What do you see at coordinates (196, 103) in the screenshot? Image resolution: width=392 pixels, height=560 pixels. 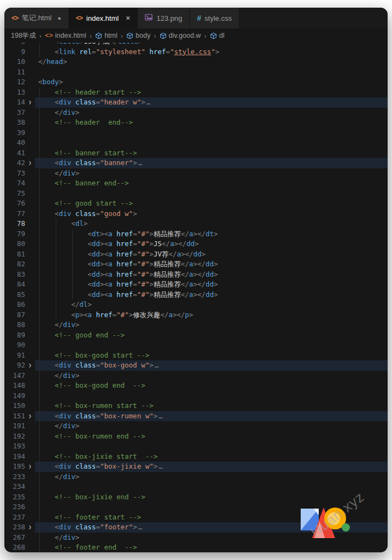 I see `code-line: 14❯ <div class="header w">…` at bounding box center [196, 103].